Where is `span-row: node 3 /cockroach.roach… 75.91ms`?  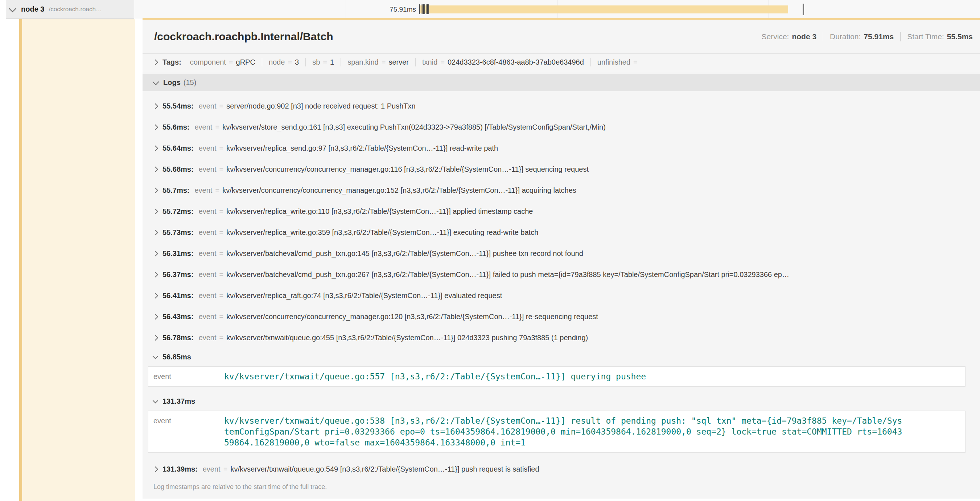 span-row: node 3 /cockroach.roach… 75.91ms is located at coordinates (493, 10).